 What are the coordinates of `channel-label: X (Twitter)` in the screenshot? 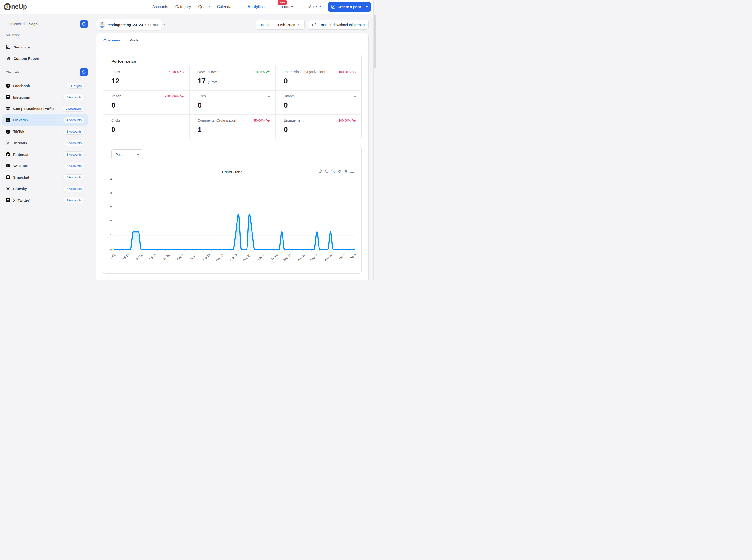 It's located at (22, 200).